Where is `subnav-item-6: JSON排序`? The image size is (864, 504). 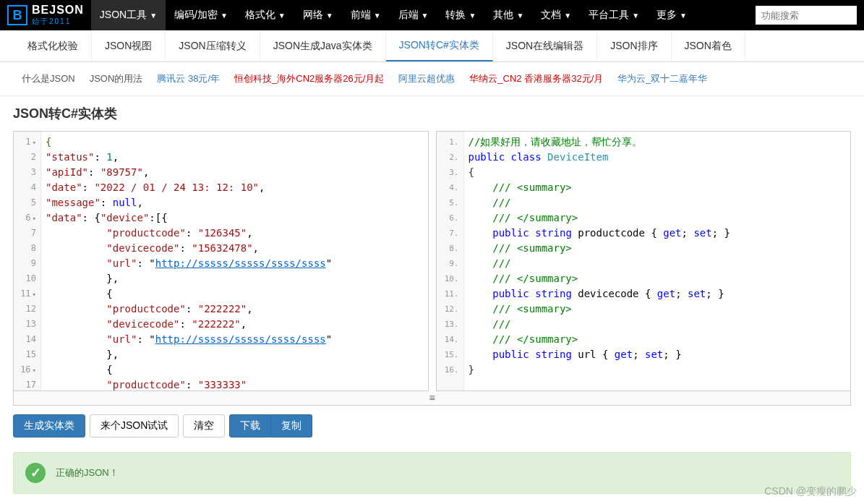 subnav-item-6: JSON排序 is located at coordinates (634, 46).